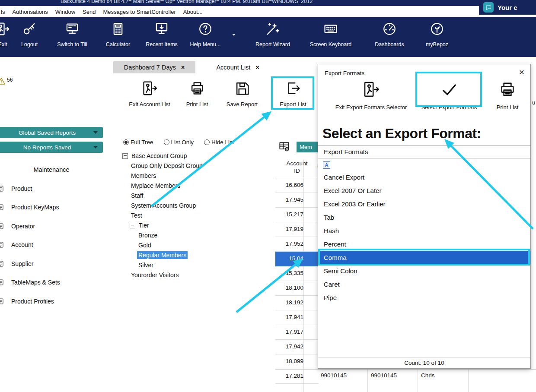 Image resolution: width=536 pixels, height=392 pixels. What do you see at coordinates (197, 95) in the screenshot?
I see `print-list-button: Print List` at bounding box center [197, 95].